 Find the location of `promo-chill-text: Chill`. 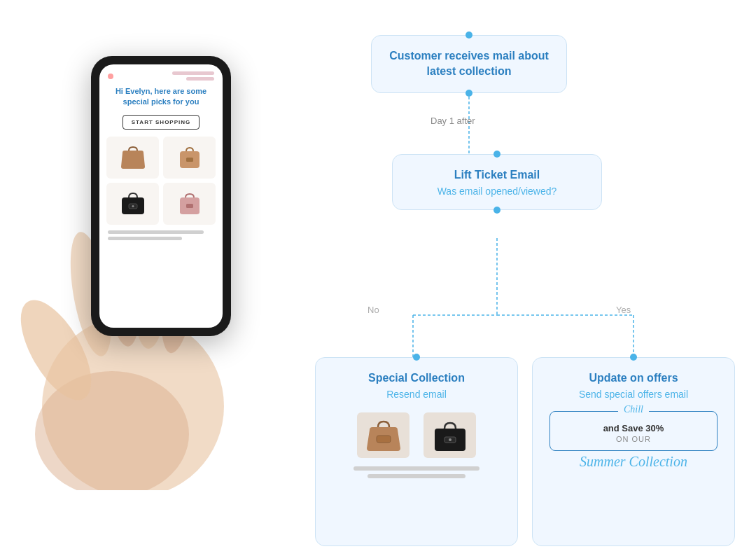

promo-chill-text: Chill is located at coordinates (634, 410).